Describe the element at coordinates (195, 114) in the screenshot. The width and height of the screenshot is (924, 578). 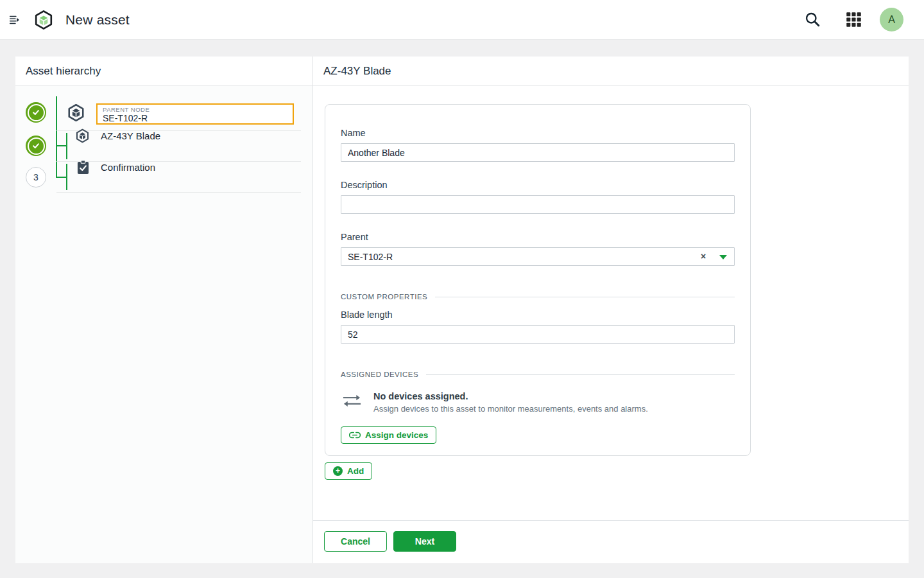
I see `parent-node-field: PARENT NODE SE-T102-R` at that location.